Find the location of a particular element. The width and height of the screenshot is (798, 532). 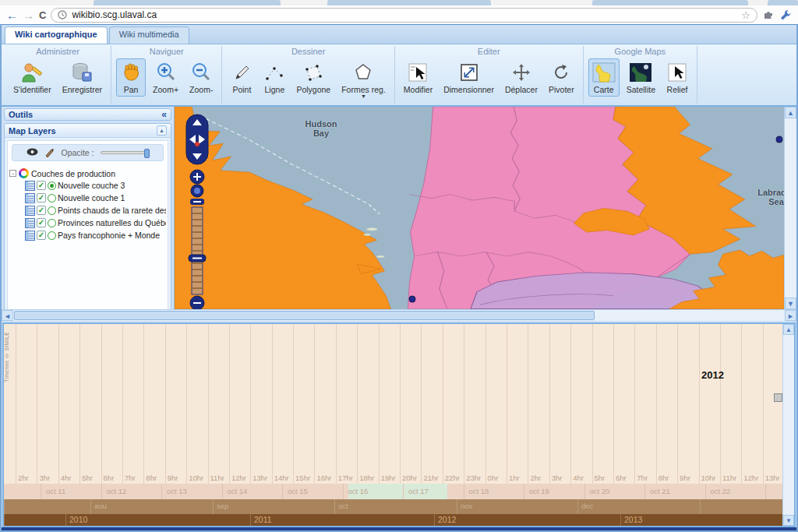

draw-polygon-button: Polygone is located at coordinates (313, 78).